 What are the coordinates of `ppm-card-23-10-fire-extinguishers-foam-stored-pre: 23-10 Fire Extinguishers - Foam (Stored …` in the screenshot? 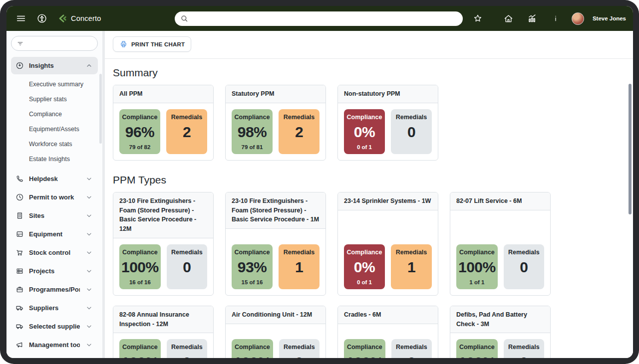 It's located at (276, 244).